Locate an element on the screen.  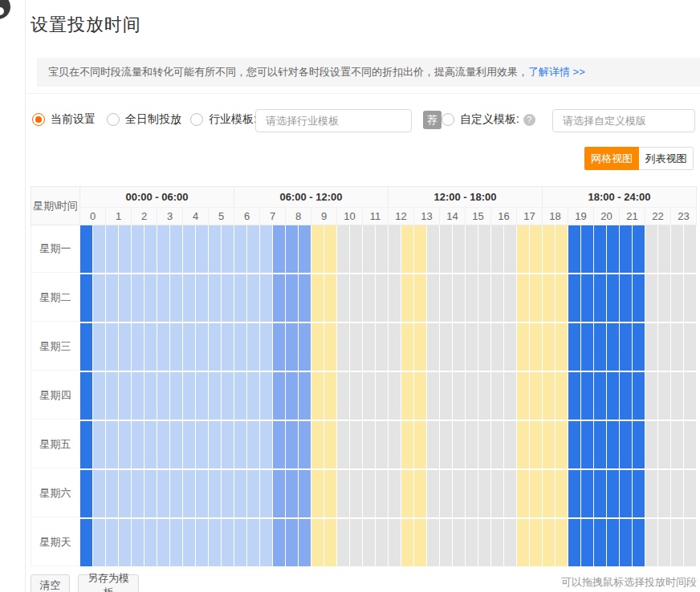
day-label: 星期一 is located at coordinates (55, 249).